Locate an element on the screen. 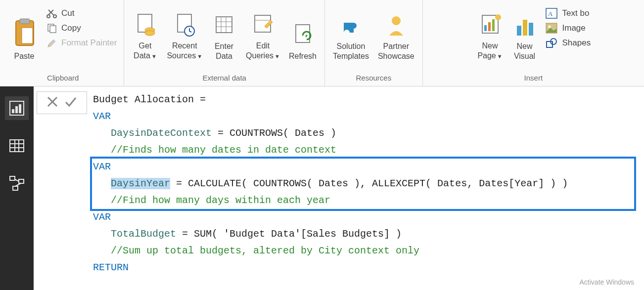 This screenshot has height=290, width=644. var2-expr: = CALCULATE( COUNTROWS( Dates ), ALLEXCE… is located at coordinates (369, 184).